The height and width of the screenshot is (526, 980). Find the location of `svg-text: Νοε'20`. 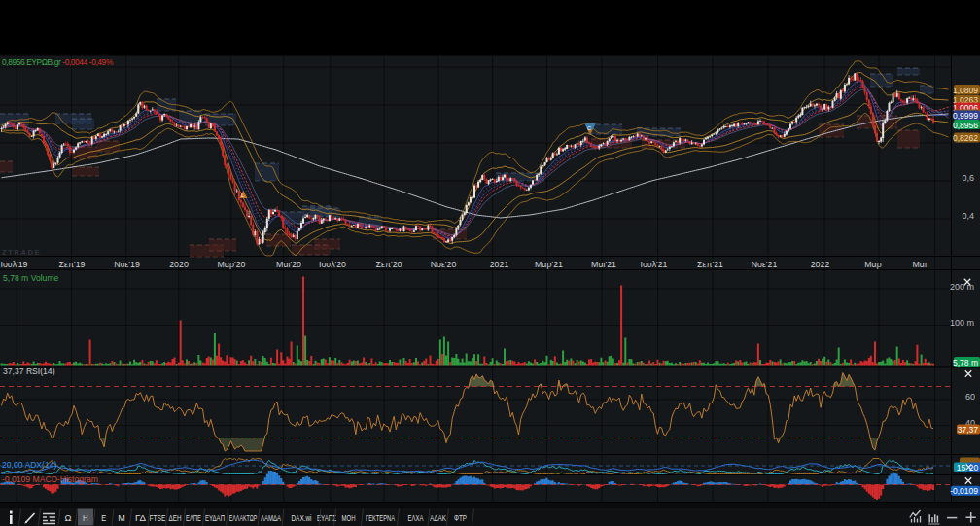

svg-text: Νοε'20 is located at coordinates (443, 264).